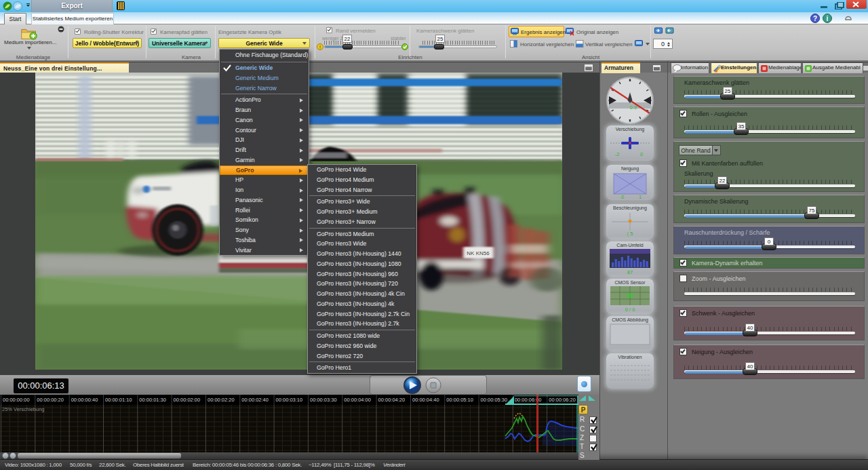 The image size is (868, 470). What do you see at coordinates (23, 410) in the screenshot?
I see `svg-text: 25% Verschiebung` at bounding box center [23, 410].